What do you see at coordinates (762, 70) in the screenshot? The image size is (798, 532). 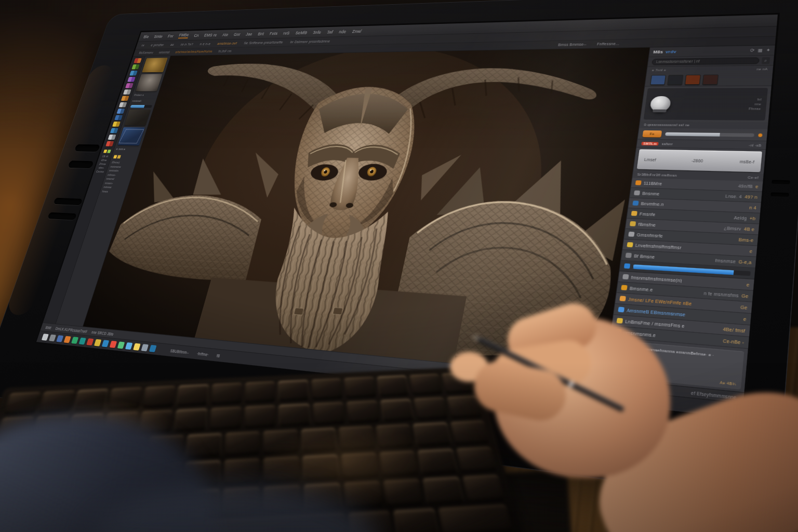 I see `caption-right: ne nA` at bounding box center [762, 70].